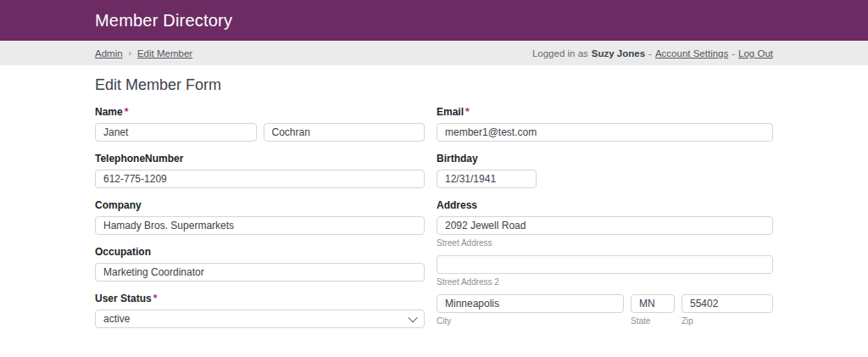 The image size is (868, 357). What do you see at coordinates (605, 310) in the screenshot?
I see `city-state-zip-row: City State Zip` at bounding box center [605, 310].